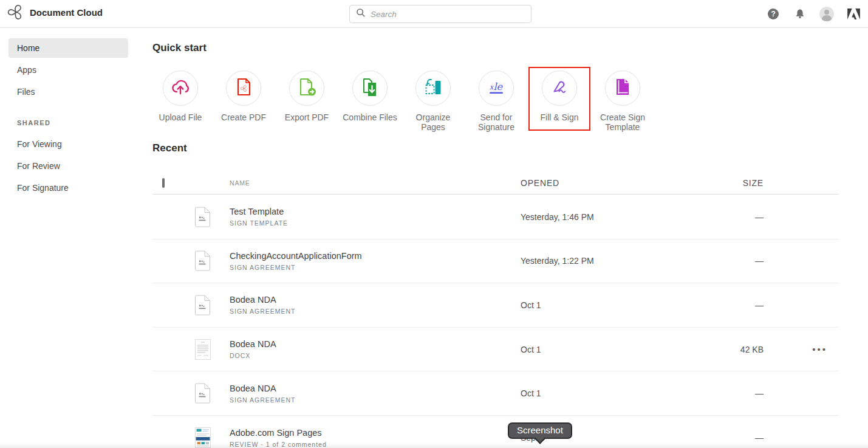 The height and width of the screenshot is (448, 868). I want to click on organize-pages-icon, so click(433, 88).